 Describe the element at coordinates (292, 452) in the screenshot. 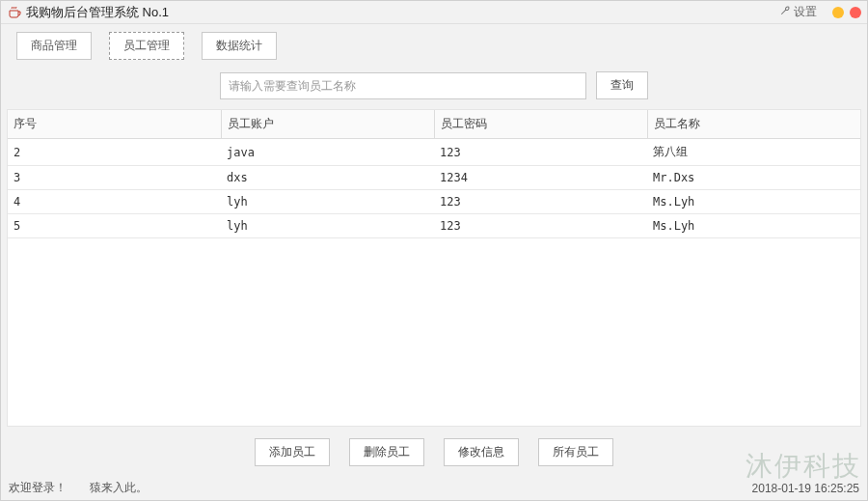

I see `add-employee-button: 添加员工` at that location.